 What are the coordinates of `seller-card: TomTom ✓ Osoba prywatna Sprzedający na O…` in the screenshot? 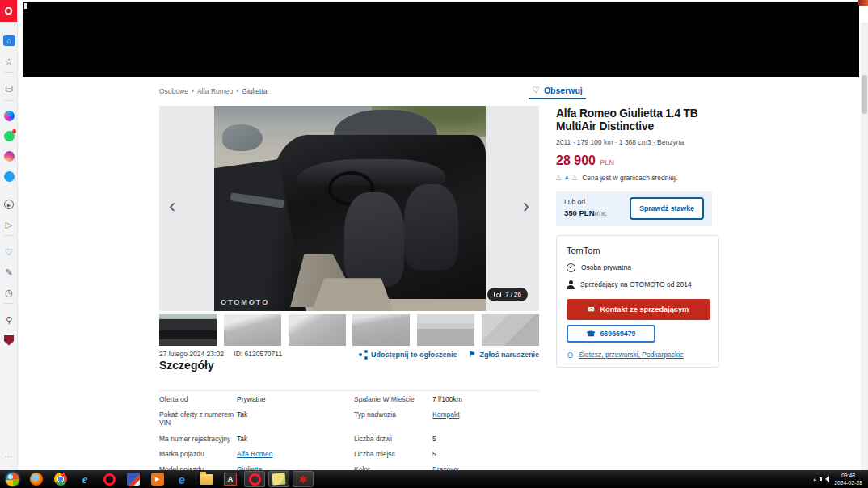 It's located at (638, 301).